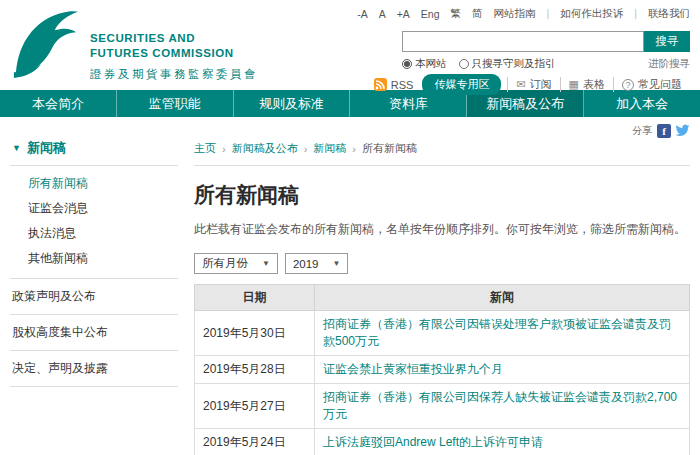 The width and height of the screenshot is (700, 455). I want to click on news-date: 2019年5月27日, so click(255, 406).